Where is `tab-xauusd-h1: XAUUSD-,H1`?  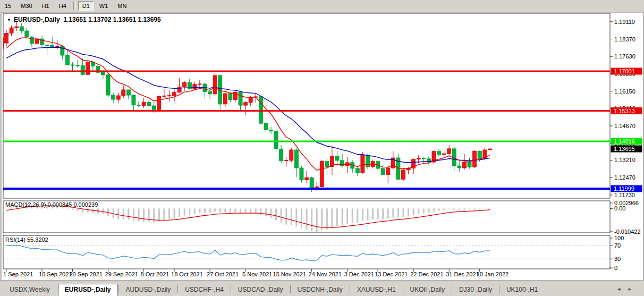
tab-xauusd-h1: XAUUSD-,H1 is located at coordinates (376, 290).